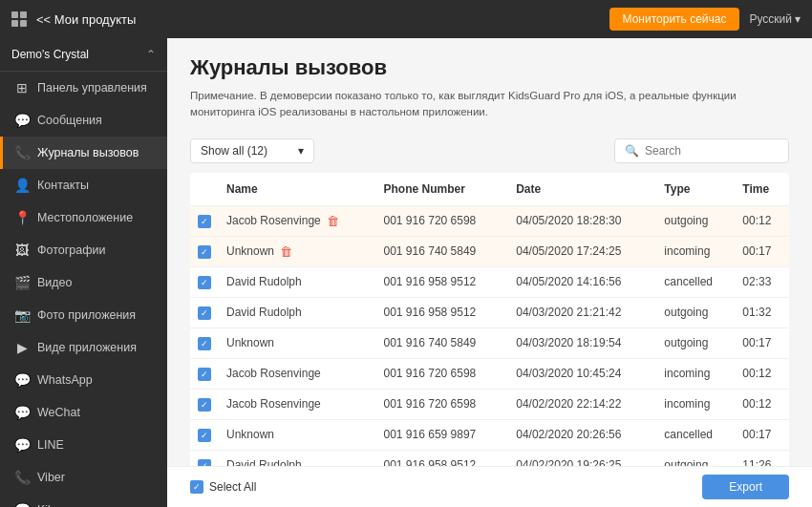  What do you see at coordinates (84, 412) in the screenshot?
I see `sidebar-item-wechat: 💬WeChat` at bounding box center [84, 412].